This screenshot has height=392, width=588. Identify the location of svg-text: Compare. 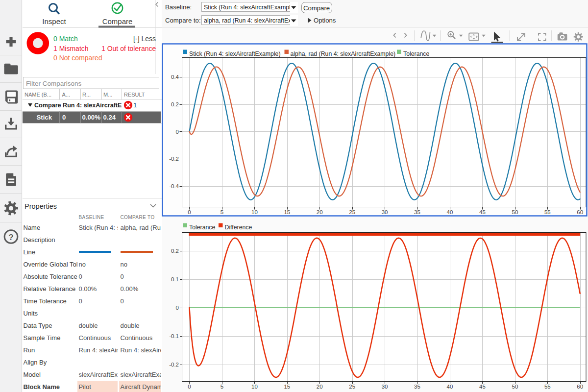
(118, 22).